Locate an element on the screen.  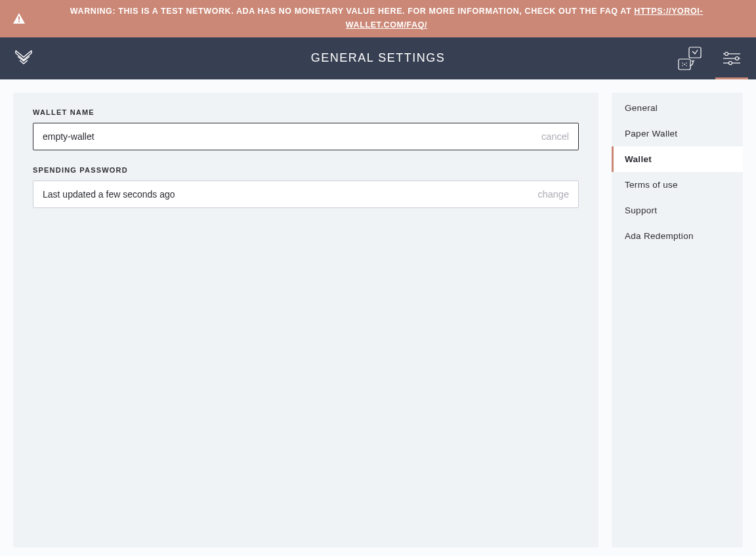
spending-password-field-group: SPENDING PASSWORD Last updated a few sec… is located at coordinates (306, 187).